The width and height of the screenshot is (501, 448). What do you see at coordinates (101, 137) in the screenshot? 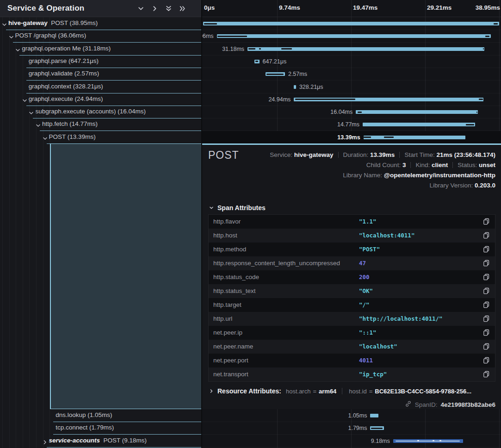
I see `tree-row: POST (13.39ms)` at bounding box center [101, 137].